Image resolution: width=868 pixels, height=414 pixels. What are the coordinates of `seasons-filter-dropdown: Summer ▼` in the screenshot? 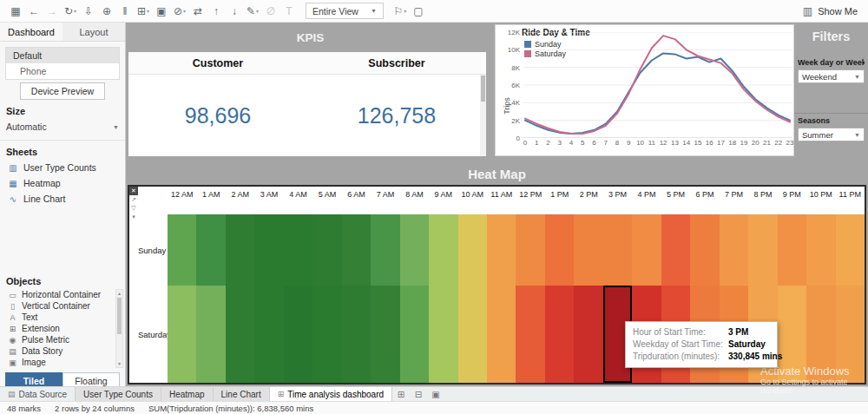 It's located at (832, 135).